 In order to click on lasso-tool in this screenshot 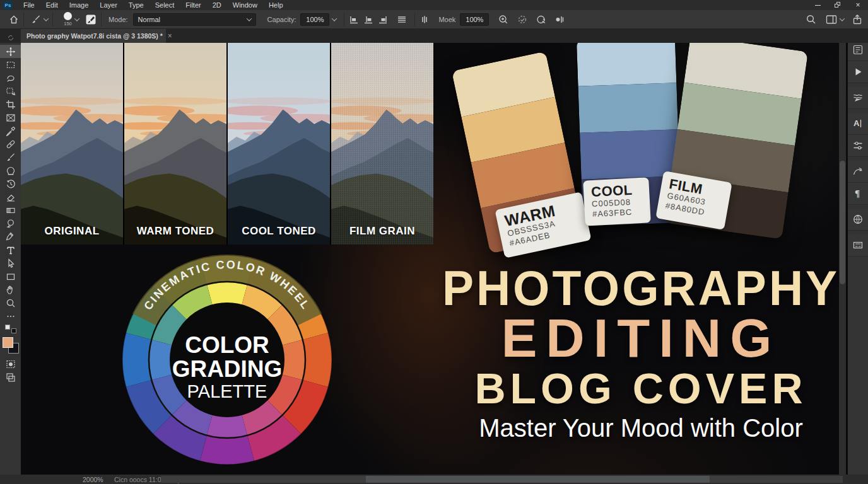, I will do `click(10, 78)`.